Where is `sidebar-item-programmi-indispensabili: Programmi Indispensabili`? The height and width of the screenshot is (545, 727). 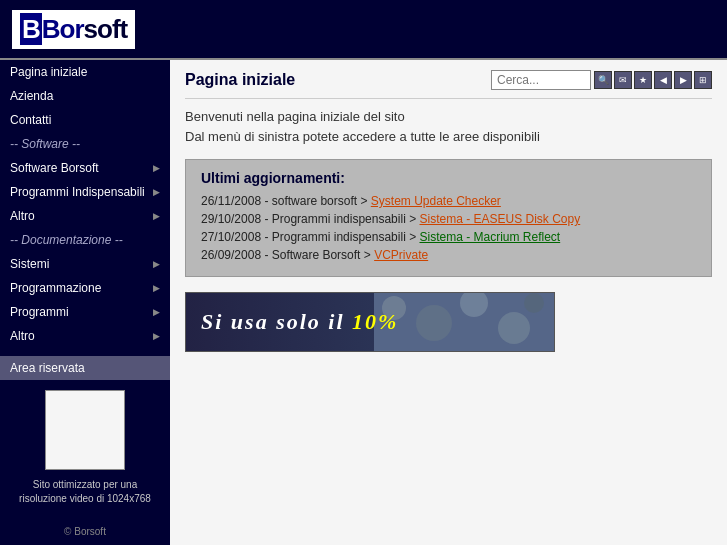
sidebar-item-programmi-indispensabili: Programmi Indispensabili is located at coordinates (85, 192).